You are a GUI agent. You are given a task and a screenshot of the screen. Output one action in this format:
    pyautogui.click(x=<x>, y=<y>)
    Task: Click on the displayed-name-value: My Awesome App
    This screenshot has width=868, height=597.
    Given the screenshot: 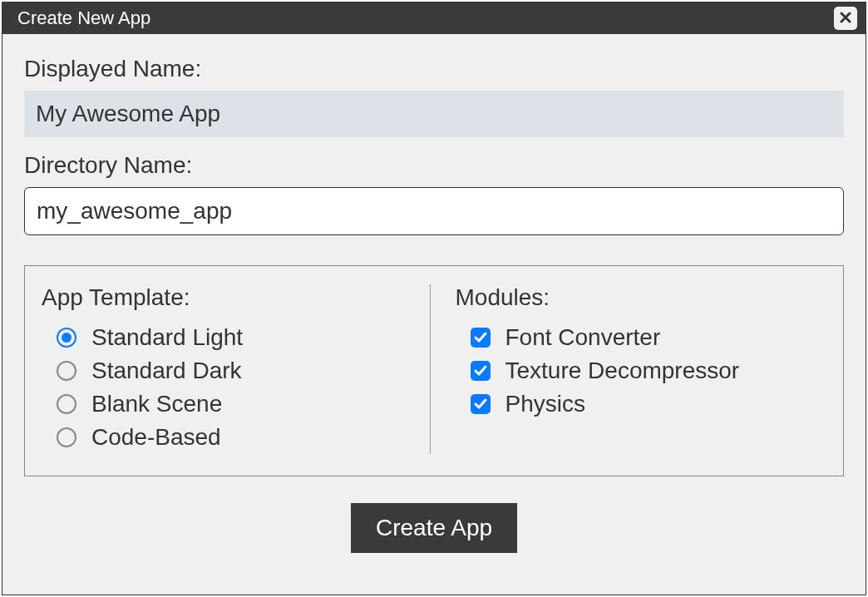 What is the action you would take?
    pyautogui.click(x=434, y=114)
    